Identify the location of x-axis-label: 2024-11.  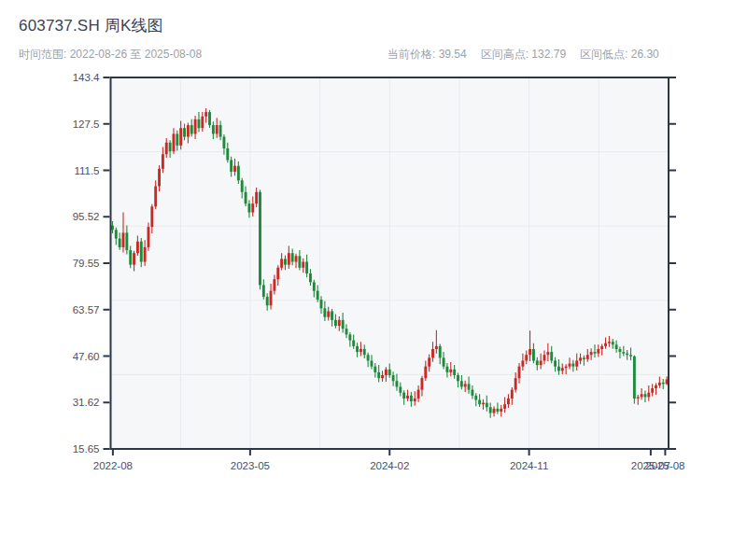
(529, 466).